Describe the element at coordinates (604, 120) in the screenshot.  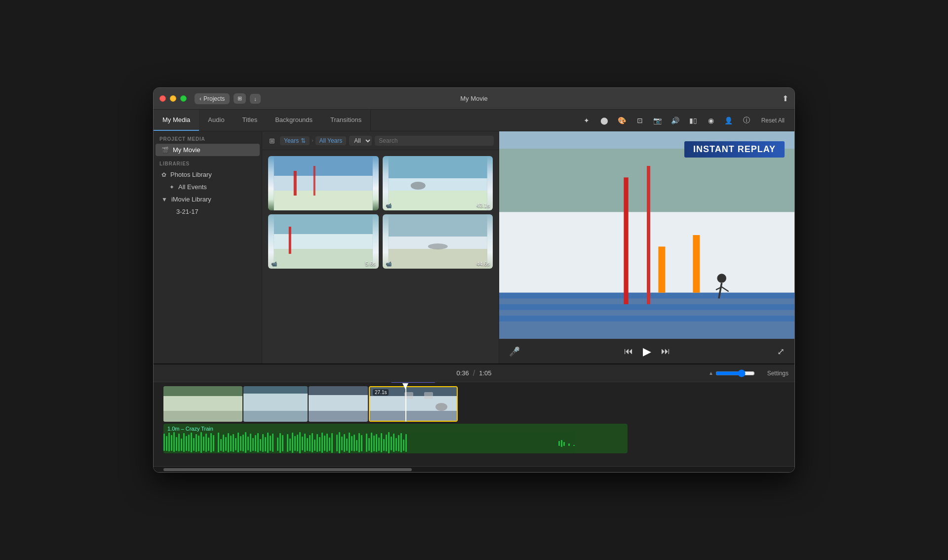
I see `color-tool-icon: ⬤` at that location.